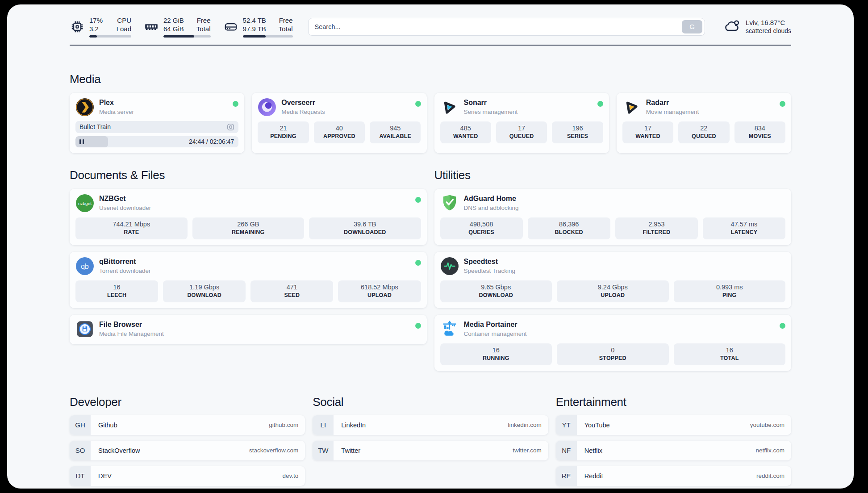  What do you see at coordinates (672, 103) in the screenshot?
I see `service-name: Radarr` at bounding box center [672, 103].